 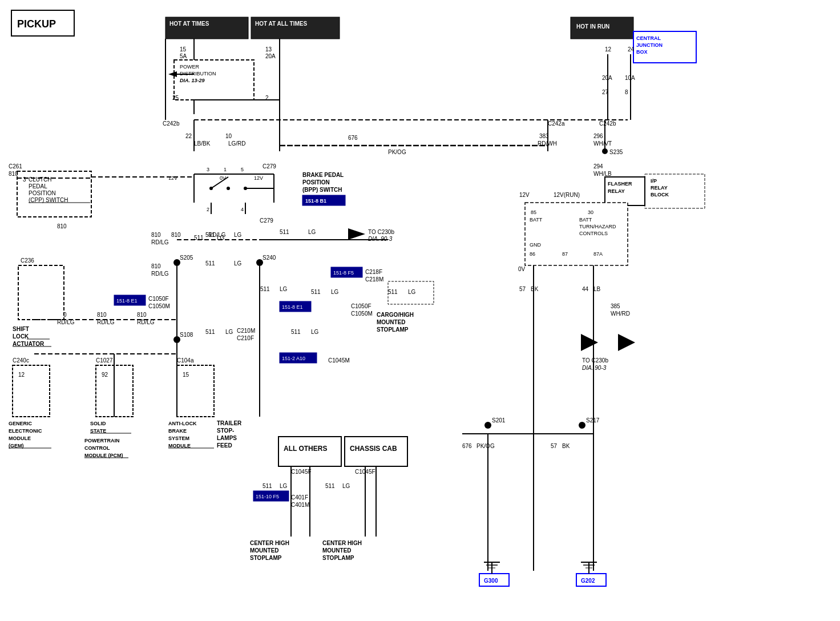 What do you see at coordinates (556, 123) in the screenshot?
I see `svg-text: C242a` at bounding box center [556, 123].